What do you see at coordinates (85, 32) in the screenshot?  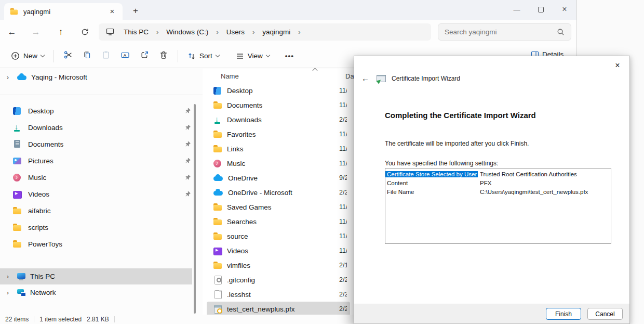 I see `refresh-icon` at bounding box center [85, 32].